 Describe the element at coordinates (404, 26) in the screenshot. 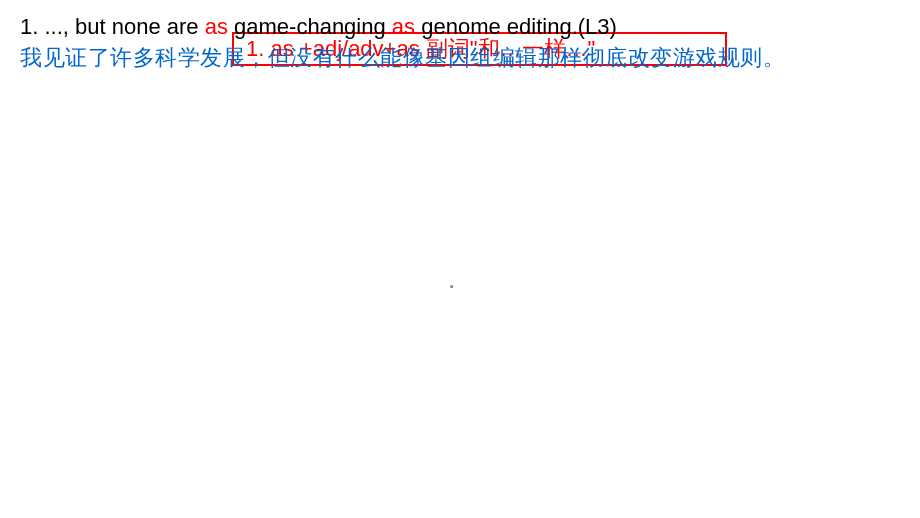

I see `highlight-as-2: as` at that location.